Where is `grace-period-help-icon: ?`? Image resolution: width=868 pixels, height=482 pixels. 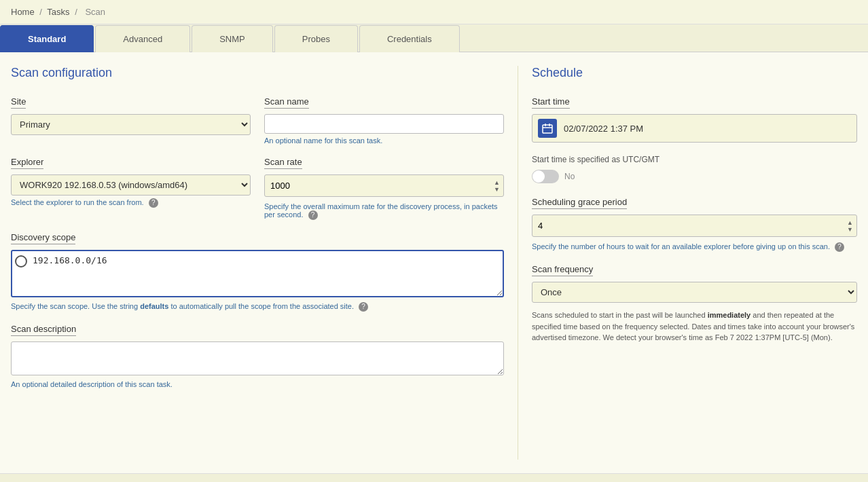 grace-period-help-icon: ? is located at coordinates (839, 247).